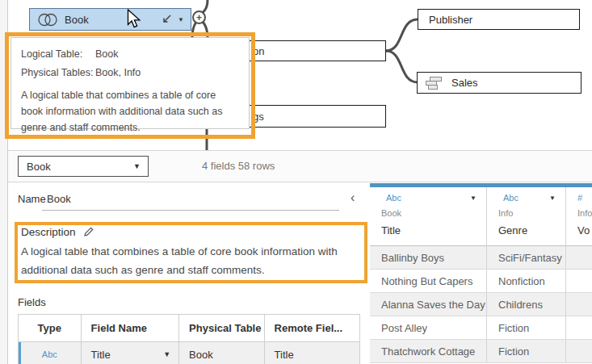 This screenshot has height=364, width=592. I want to click on column-type-number-icon: #, so click(580, 198).